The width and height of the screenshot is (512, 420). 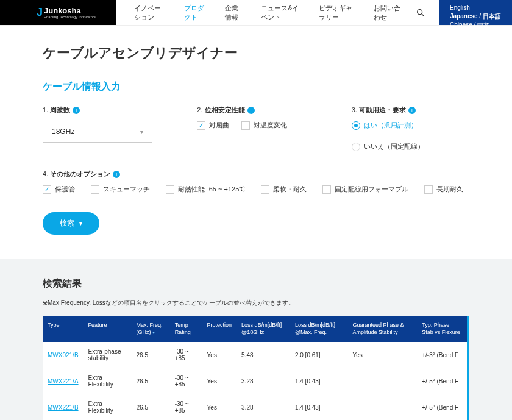 What do you see at coordinates (388, 13) in the screenshot?
I see `nav-item: お問い合わせ` at bounding box center [388, 13].